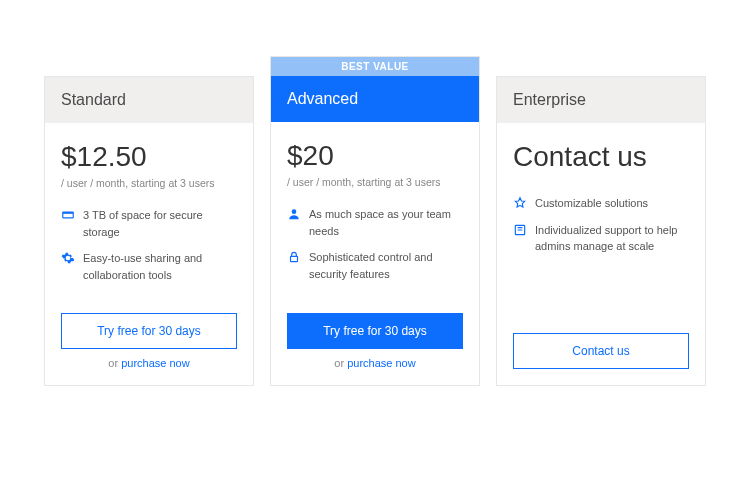 The height and width of the screenshot is (500, 750). I want to click on plan-body: $12.50 / user / month, starting at 3 use…, so click(149, 254).